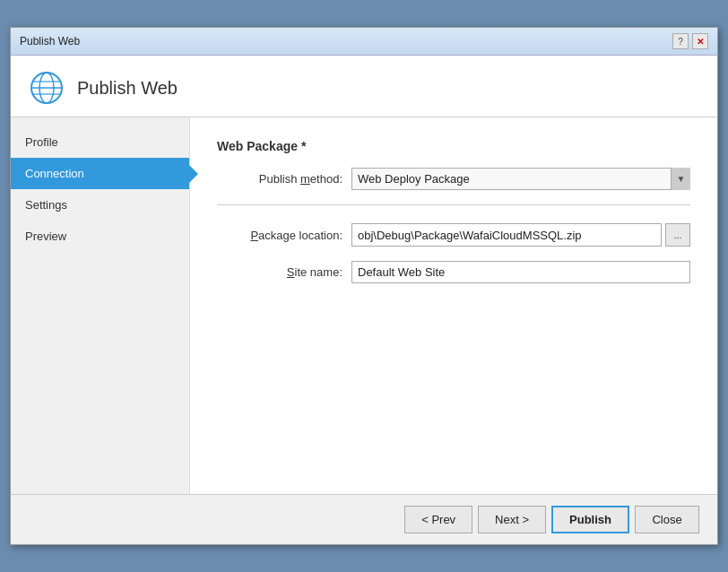  Describe the element at coordinates (521, 179) in the screenshot. I see `publish-method-select: Web Deploy Package Web Deploy FTP File S…` at that location.